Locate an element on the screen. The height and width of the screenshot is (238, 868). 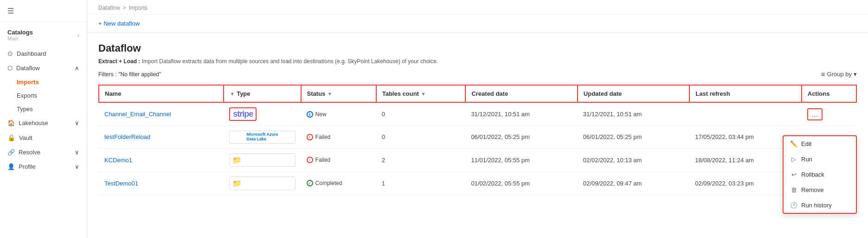
col-updated-date: Updated date is located at coordinates (634, 94).